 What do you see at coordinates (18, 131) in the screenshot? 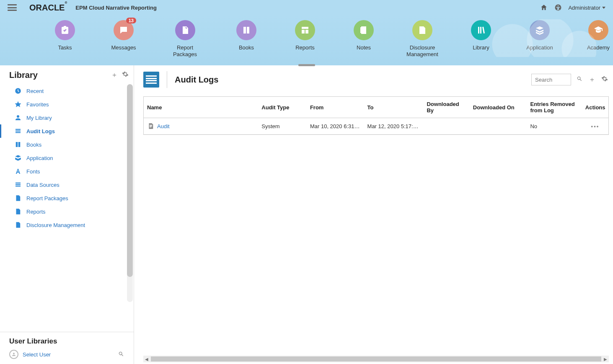
I see `audit-logs-icon` at bounding box center [18, 131].